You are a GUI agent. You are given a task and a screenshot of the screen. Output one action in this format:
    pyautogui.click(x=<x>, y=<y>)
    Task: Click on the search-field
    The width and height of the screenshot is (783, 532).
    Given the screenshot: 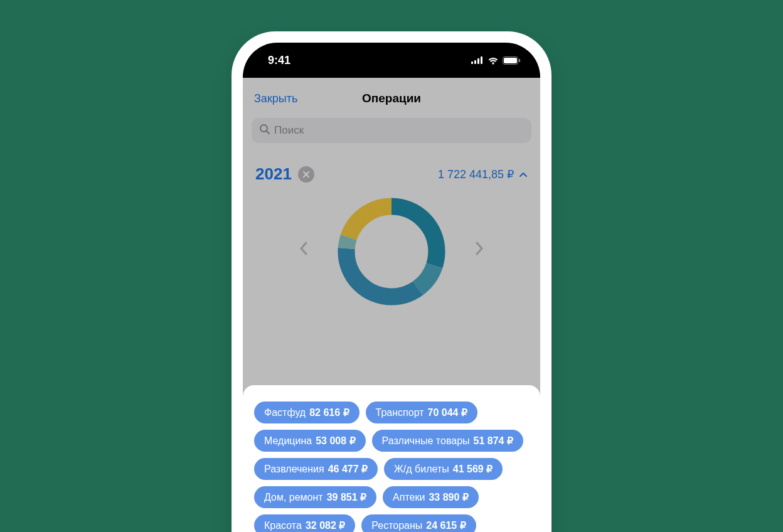 What is the action you would take?
    pyautogui.click(x=392, y=130)
    